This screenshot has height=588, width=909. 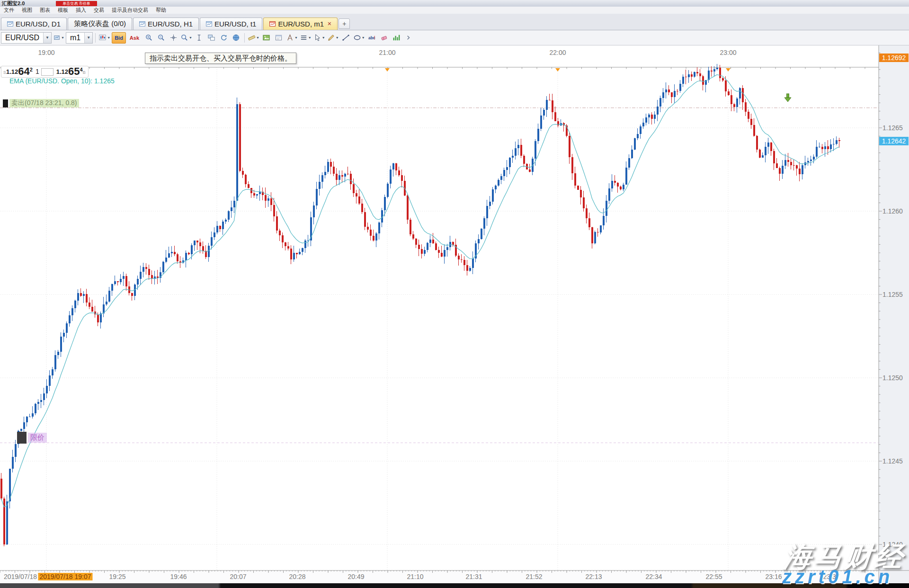 I want to click on promo-badge: 单击交易 市价单, so click(x=76, y=4).